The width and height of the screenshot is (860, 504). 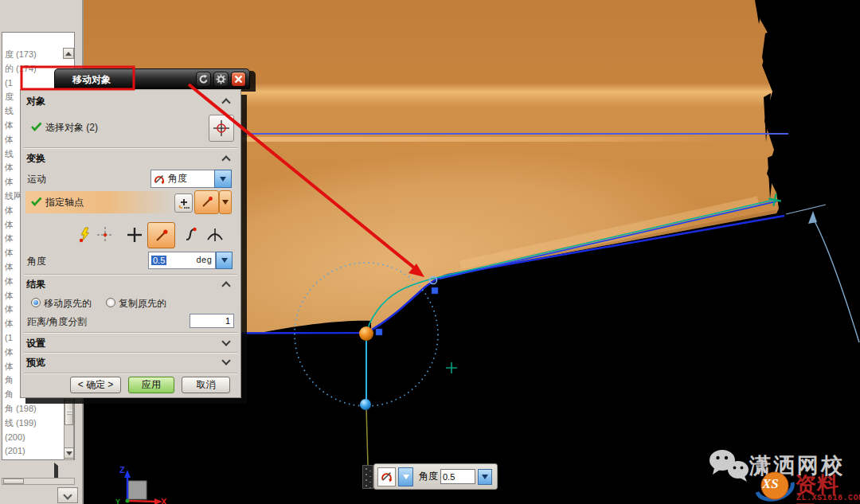 What do you see at coordinates (21, 424) in the screenshot?
I see `tree-item: 线 (199)` at bounding box center [21, 424].